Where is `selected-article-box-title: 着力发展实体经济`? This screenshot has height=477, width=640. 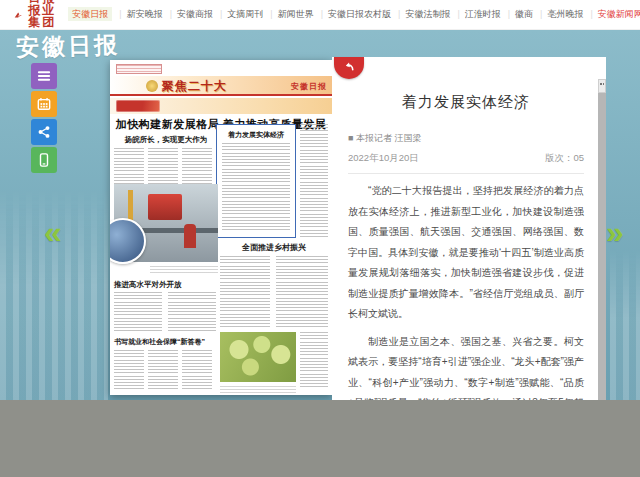 selected-article-box-title: 着力发展实体经济 is located at coordinates (256, 135).